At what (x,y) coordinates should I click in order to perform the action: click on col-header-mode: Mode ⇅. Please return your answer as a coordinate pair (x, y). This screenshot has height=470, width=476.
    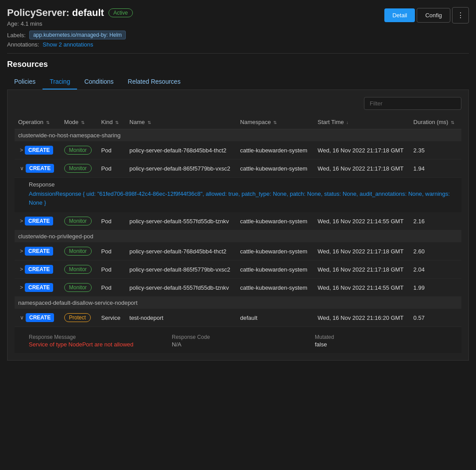
    Looking at the image, I should click on (79, 122).